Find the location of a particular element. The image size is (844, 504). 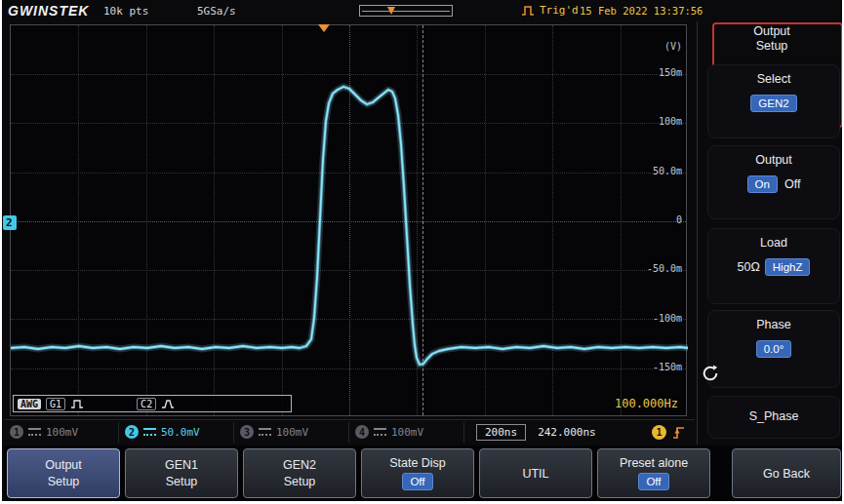

side-menu-title-line2: Setup is located at coordinates (770, 47).